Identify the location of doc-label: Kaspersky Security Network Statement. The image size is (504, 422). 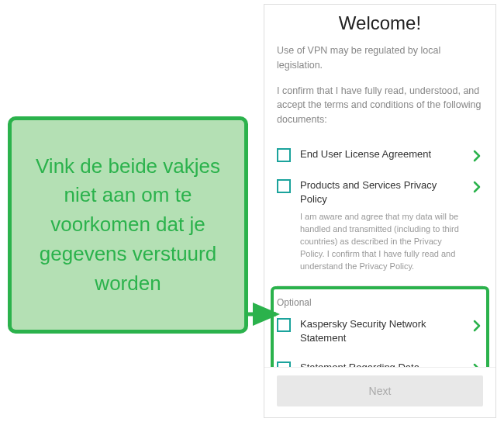
(381, 331).